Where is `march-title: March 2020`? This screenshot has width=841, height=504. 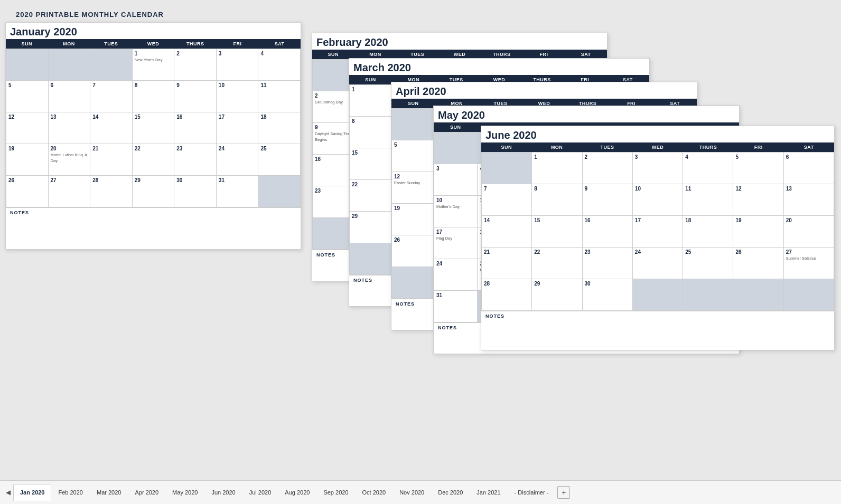
march-title: March 2020 is located at coordinates (499, 66).